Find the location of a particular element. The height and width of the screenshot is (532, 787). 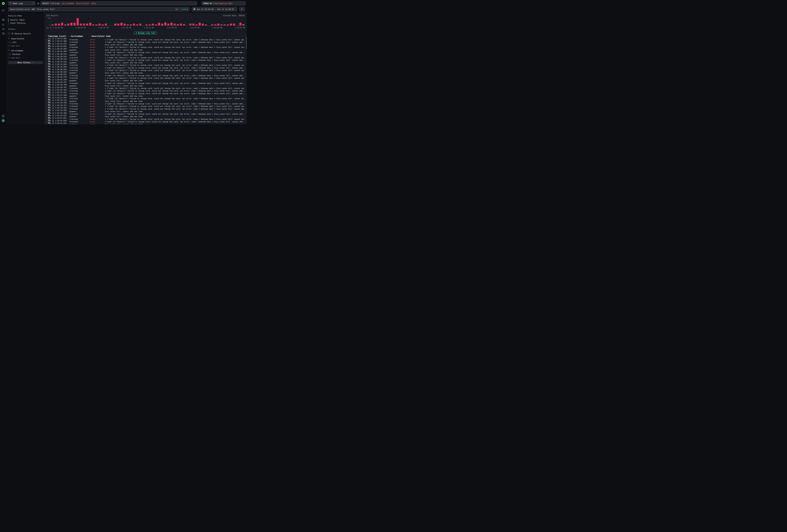

cell-severitytext: error is located at coordinates (98, 76).